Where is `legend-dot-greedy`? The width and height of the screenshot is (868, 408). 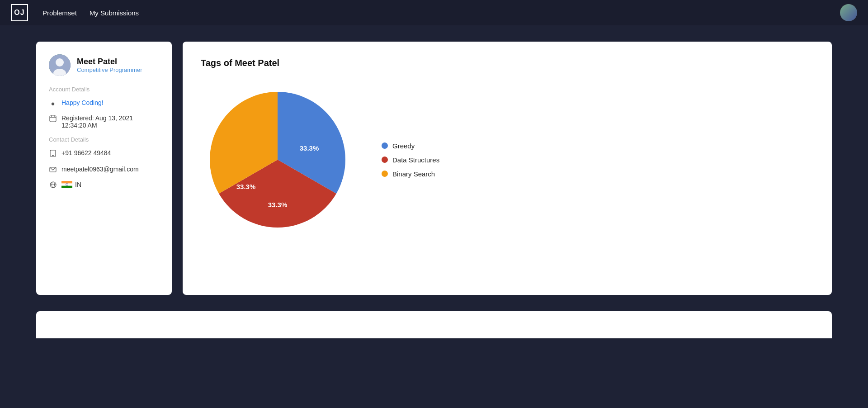 legend-dot-greedy is located at coordinates (385, 146).